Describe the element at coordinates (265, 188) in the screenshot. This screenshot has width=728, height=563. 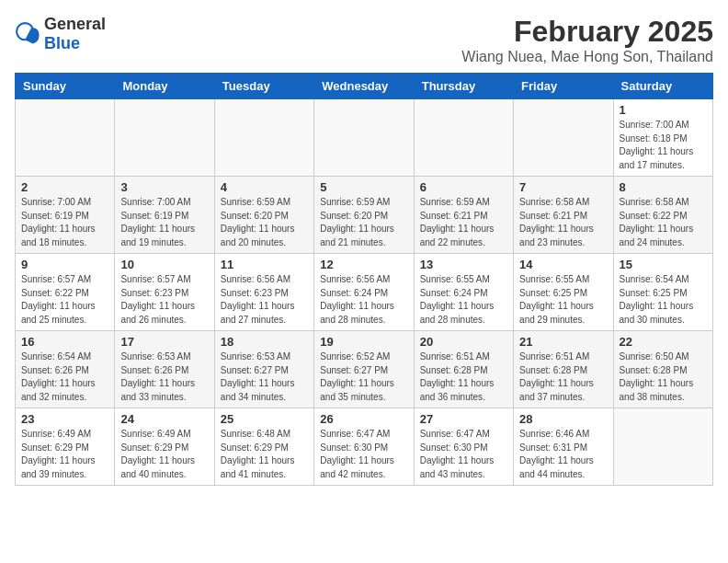
I see `day-number: 4` at that location.